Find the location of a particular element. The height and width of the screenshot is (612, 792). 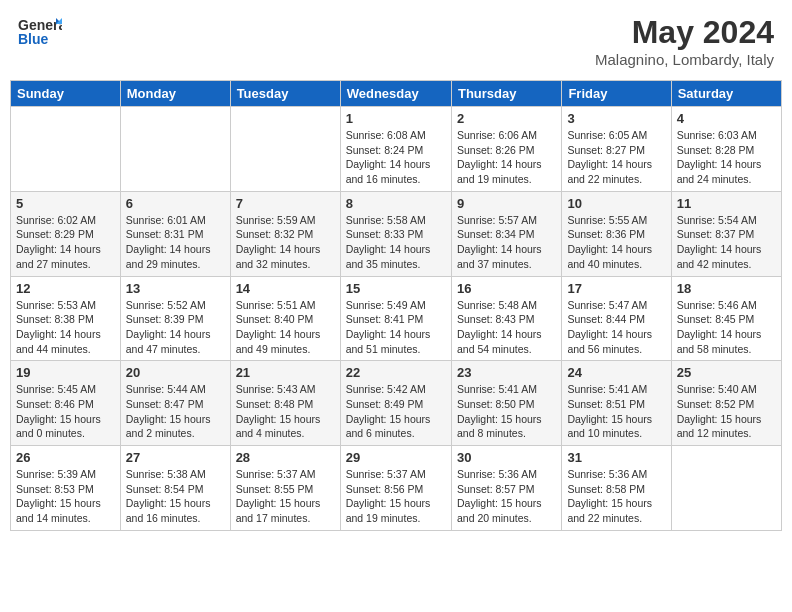

day-number: 20 is located at coordinates (176, 372).